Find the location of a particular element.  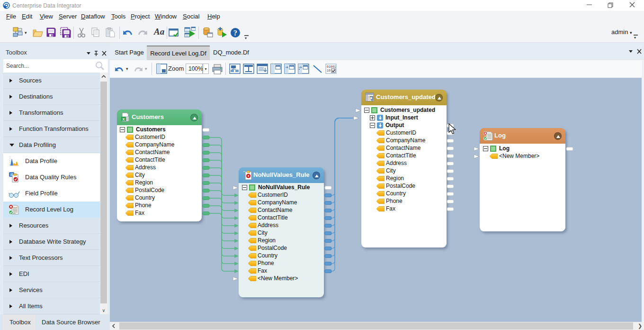

svg-text: 01001 is located at coordinates (331, 67).